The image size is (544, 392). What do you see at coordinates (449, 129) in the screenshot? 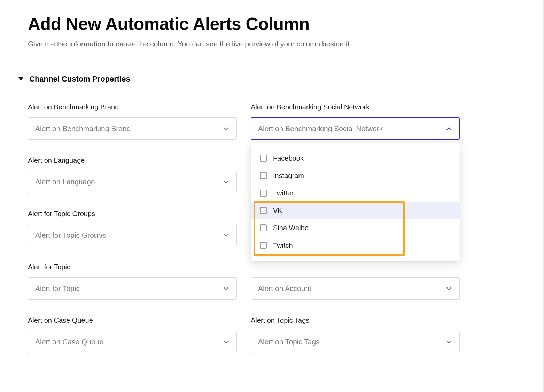
I see `chevron-up-icon` at bounding box center [449, 129].